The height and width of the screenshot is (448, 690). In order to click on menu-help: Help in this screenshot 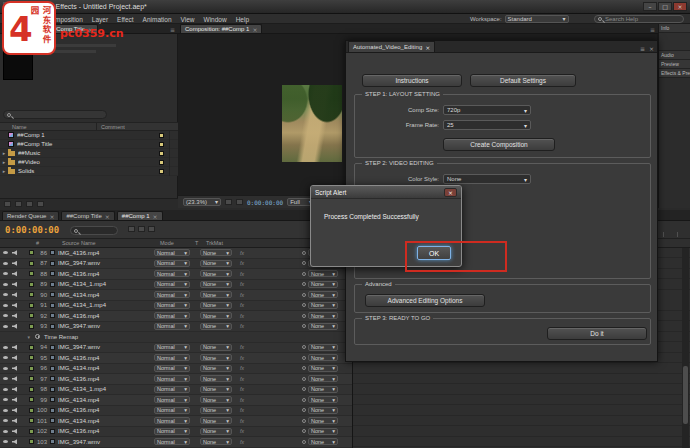, I will do `click(242, 20)`.